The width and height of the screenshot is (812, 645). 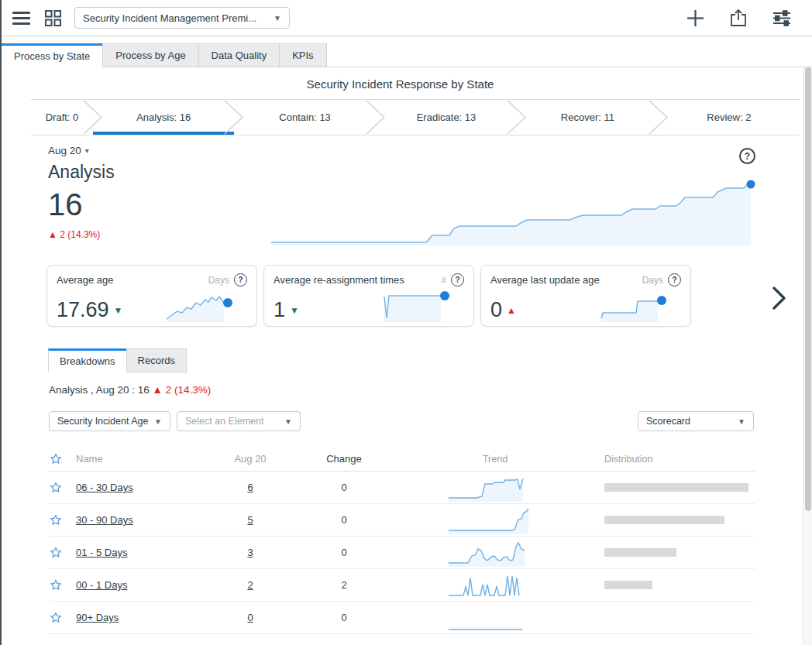 I want to click on add-button, so click(x=696, y=19).